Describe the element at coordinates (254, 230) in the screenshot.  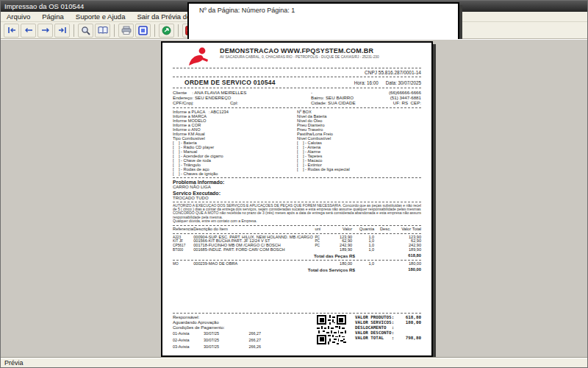
I see `col-descricao: Descrição do Item` at that location.